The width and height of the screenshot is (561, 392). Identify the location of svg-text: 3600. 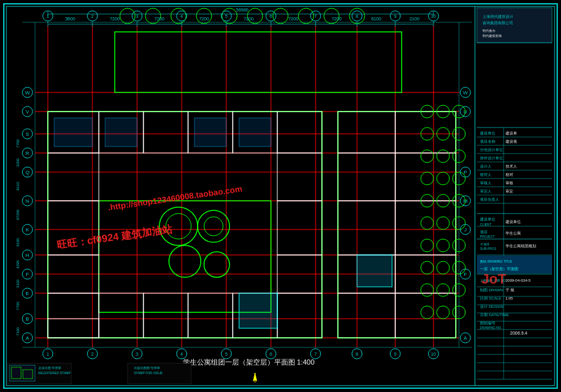
(70, 19).